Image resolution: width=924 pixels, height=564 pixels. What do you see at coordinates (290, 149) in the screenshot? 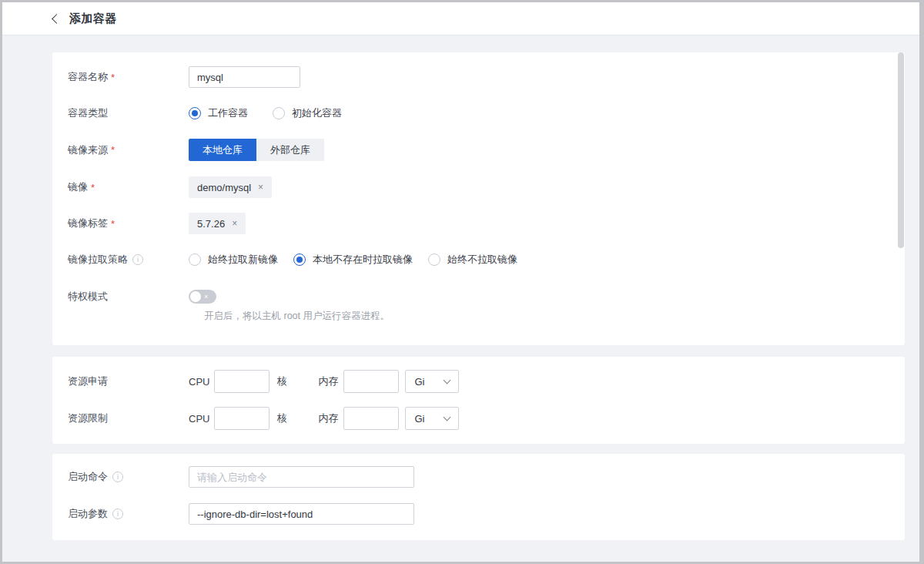
I see `external-repo-button: 外部仓库` at bounding box center [290, 149].